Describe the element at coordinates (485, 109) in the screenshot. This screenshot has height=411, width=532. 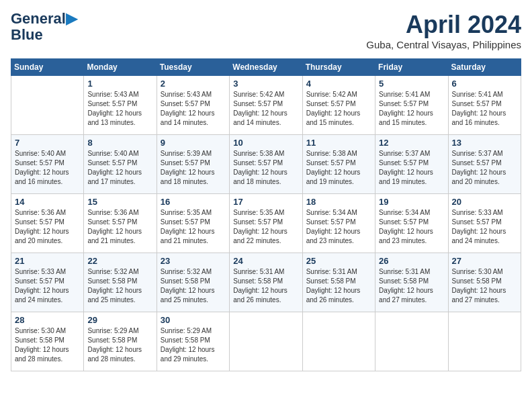
I see `day-info: Sunrise: 5:41 AM Sunset: 5:57 PM Dayligh…` at that location.